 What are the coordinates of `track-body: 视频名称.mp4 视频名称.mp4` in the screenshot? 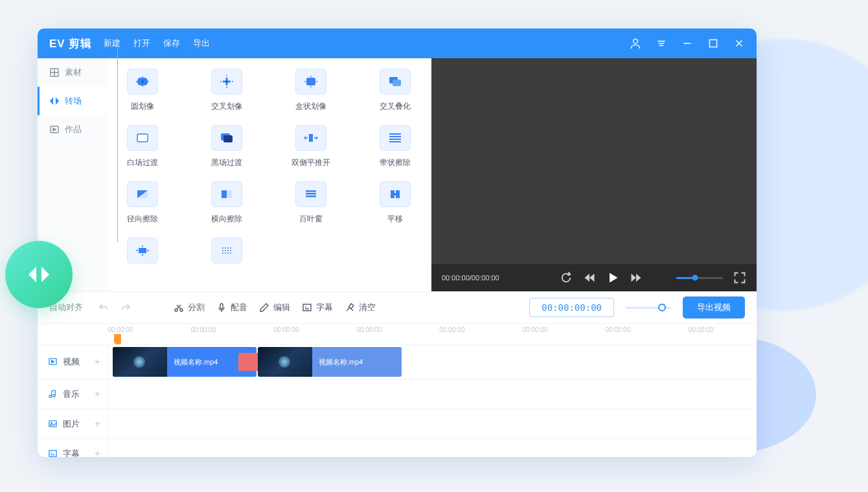 It's located at (432, 361).